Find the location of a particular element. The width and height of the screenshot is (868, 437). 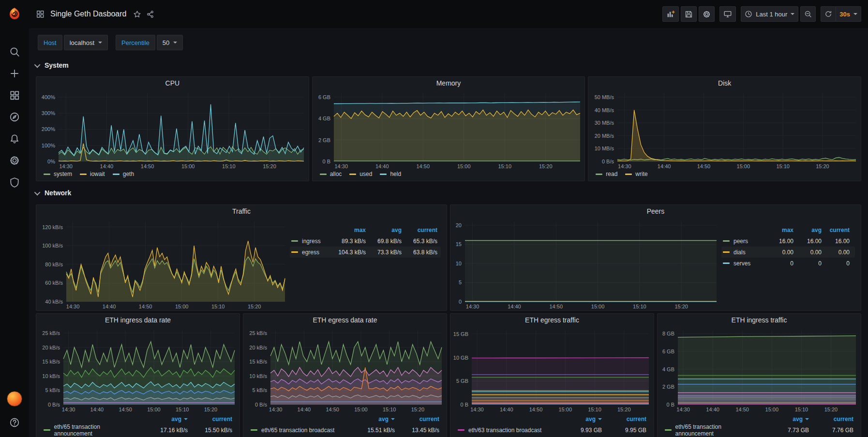

legend-series-name: dials is located at coordinates (739, 252).